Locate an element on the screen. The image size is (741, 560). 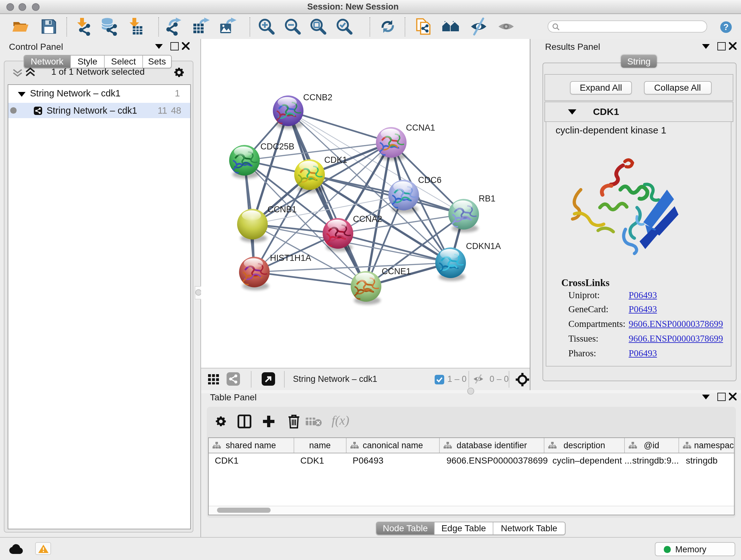
svg-text: HIST1H1A is located at coordinates (291, 258).